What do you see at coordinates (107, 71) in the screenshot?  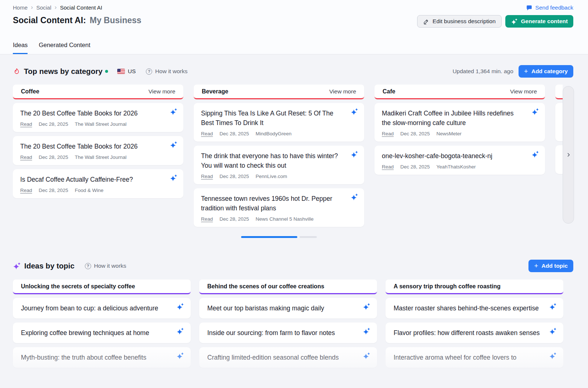 I see `status-dot` at bounding box center [107, 71].